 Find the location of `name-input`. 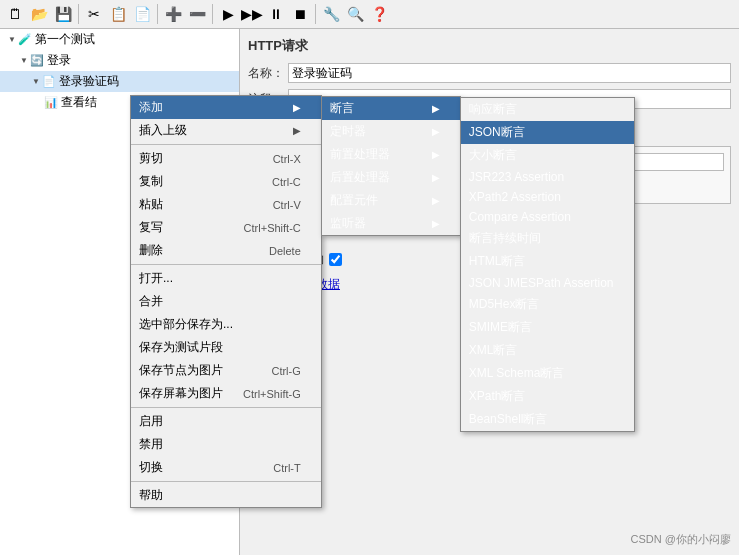

name-input is located at coordinates (510, 73).